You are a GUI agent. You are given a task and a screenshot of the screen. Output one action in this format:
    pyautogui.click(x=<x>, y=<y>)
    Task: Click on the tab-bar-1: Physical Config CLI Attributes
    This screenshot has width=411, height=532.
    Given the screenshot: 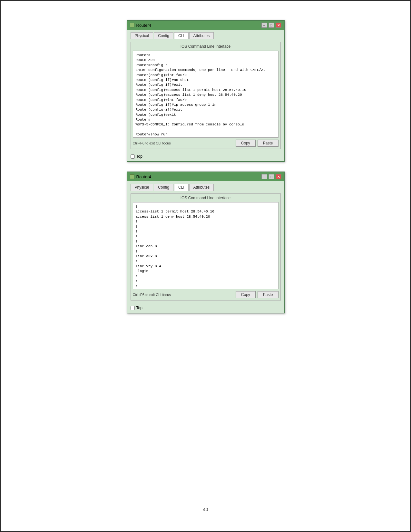 What is the action you would take?
    pyautogui.click(x=206, y=36)
    